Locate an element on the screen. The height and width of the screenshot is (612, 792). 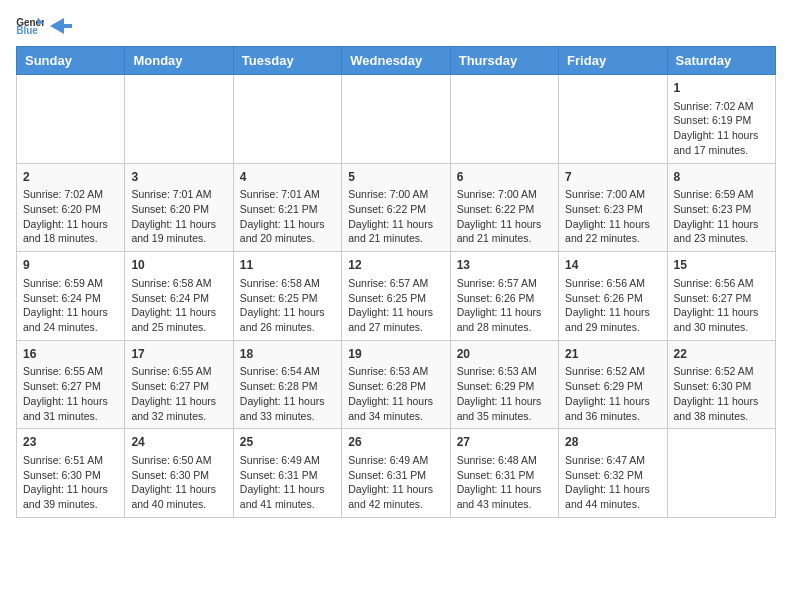
weekday-header: Friday is located at coordinates (613, 61).